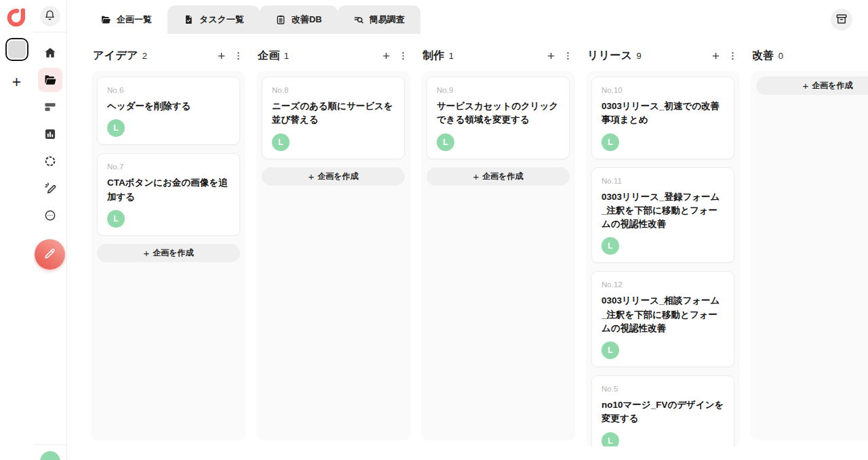  What do you see at coordinates (468, 20) in the screenshot?
I see `tab-bar: 企画一覧 タスク一覧 改善DB 簡易調査` at bounding box center [468, 20].